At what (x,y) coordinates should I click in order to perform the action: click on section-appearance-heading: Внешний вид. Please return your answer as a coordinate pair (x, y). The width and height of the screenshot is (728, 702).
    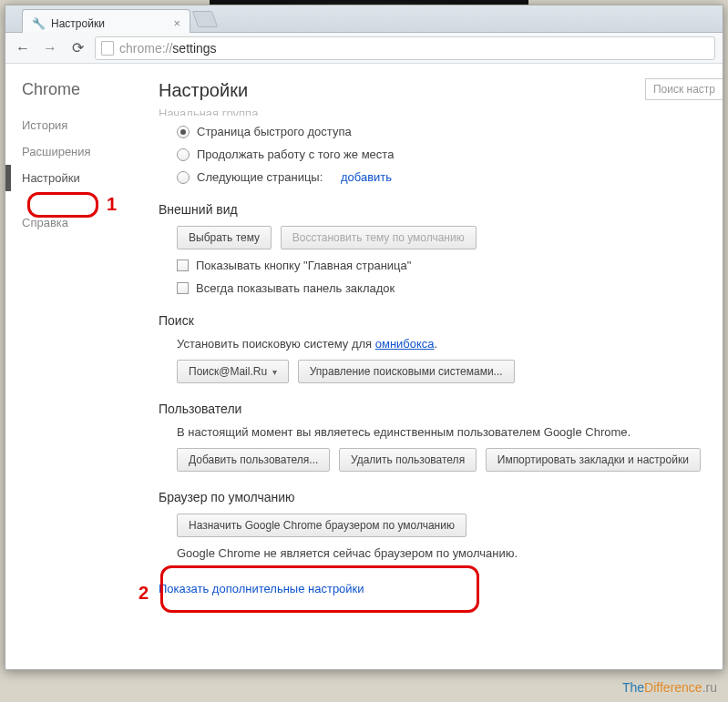
    Looking at the image, I should click on (432, 209).